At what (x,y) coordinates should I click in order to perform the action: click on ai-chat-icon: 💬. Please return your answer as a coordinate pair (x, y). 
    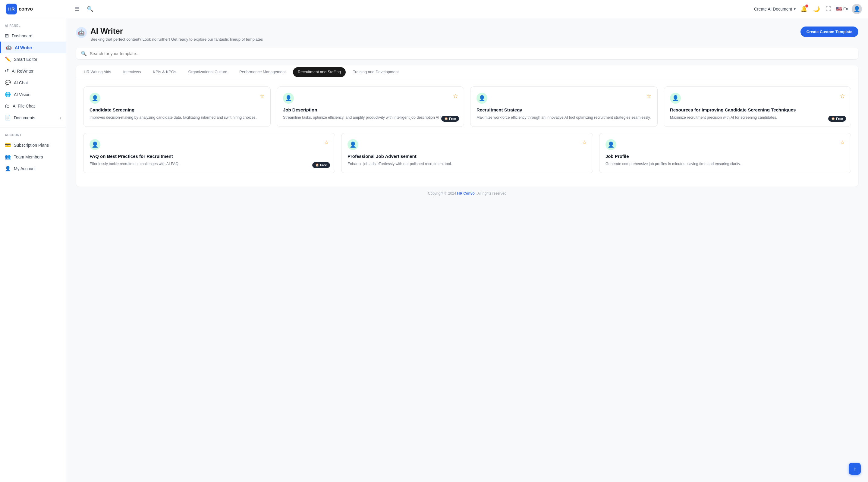
    Looking at the image, I should click on (8, 83).